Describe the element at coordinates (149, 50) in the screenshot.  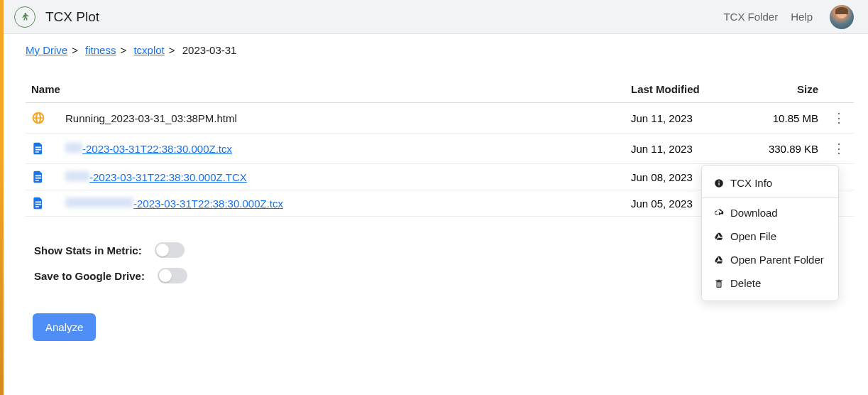
I see `breadcrumb-item: tcxplot` at that location.